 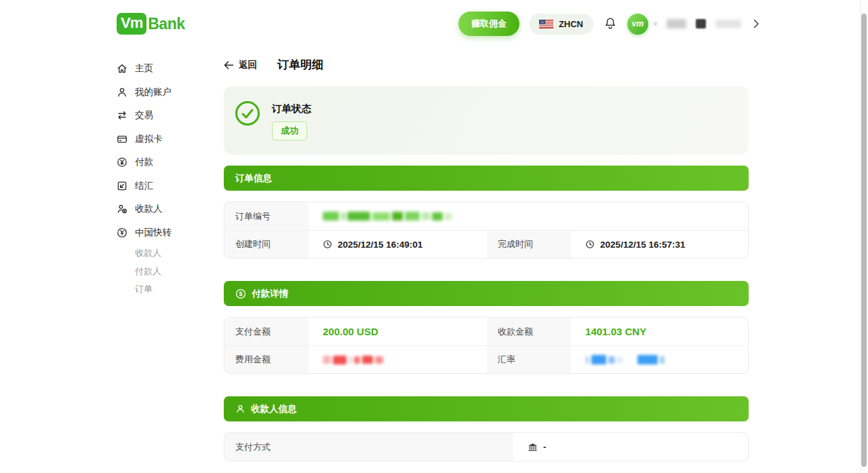 I want to click on sidebar-item-virtual-card: 虚拟卡, so click(x=170, y=140).